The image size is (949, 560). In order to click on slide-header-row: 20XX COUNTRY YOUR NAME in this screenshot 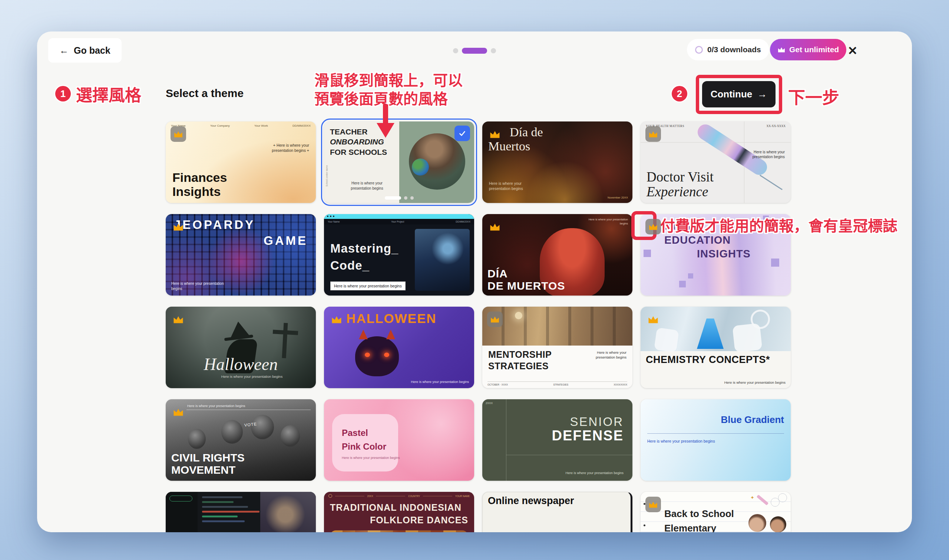, I will do `click(399, 496)`.